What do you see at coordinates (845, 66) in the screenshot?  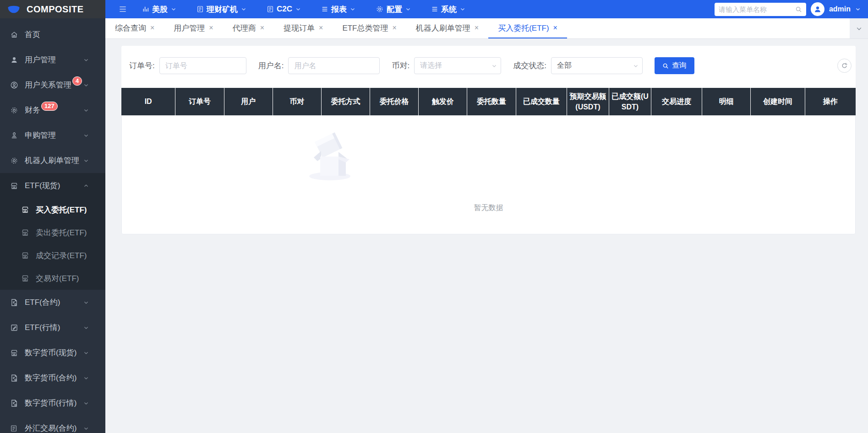 I see `refresh-button` at bounding box center [845, 66].